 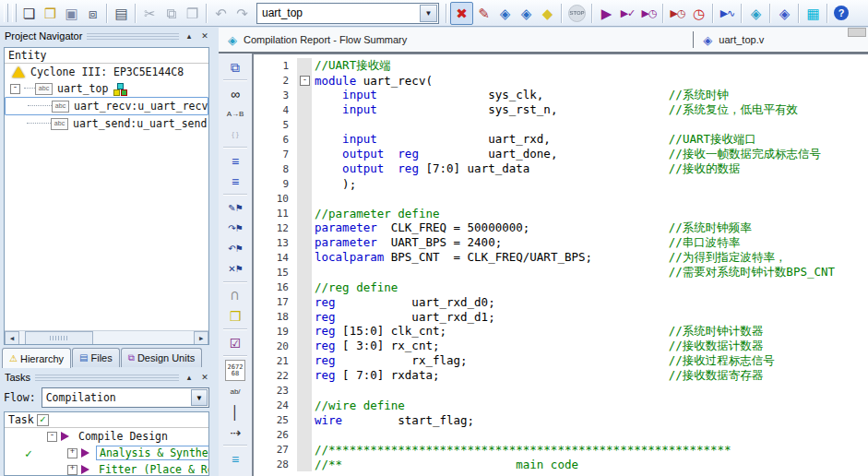 I want to click on classic-timing-analyzer-button: ◷, so click(x=699, y=13).